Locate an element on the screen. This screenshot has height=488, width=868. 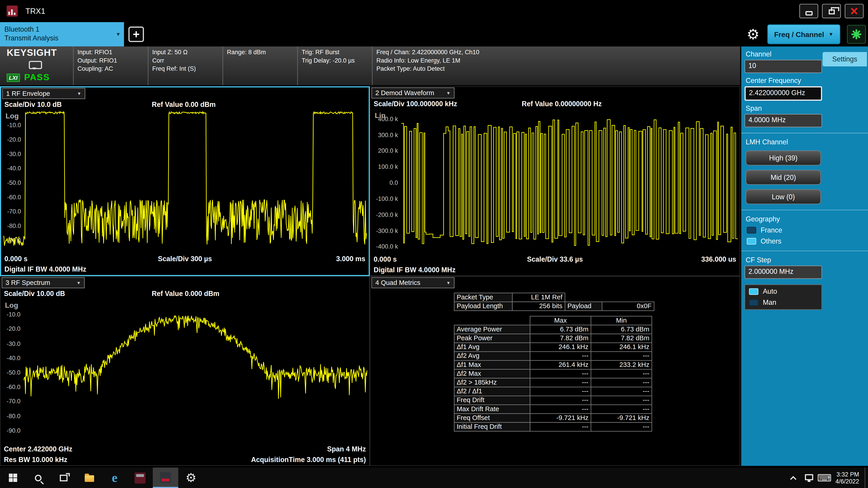
search-button is located at coordinates (38, 478).